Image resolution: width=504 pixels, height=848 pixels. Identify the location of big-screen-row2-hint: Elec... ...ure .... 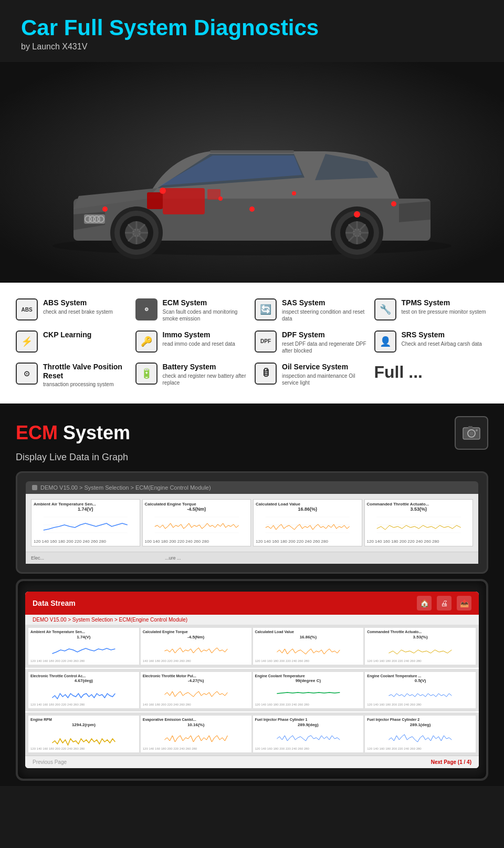
(252, 558).